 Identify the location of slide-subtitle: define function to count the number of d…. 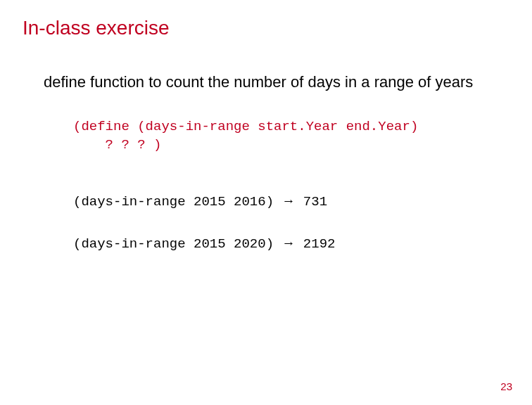
(258, 82).